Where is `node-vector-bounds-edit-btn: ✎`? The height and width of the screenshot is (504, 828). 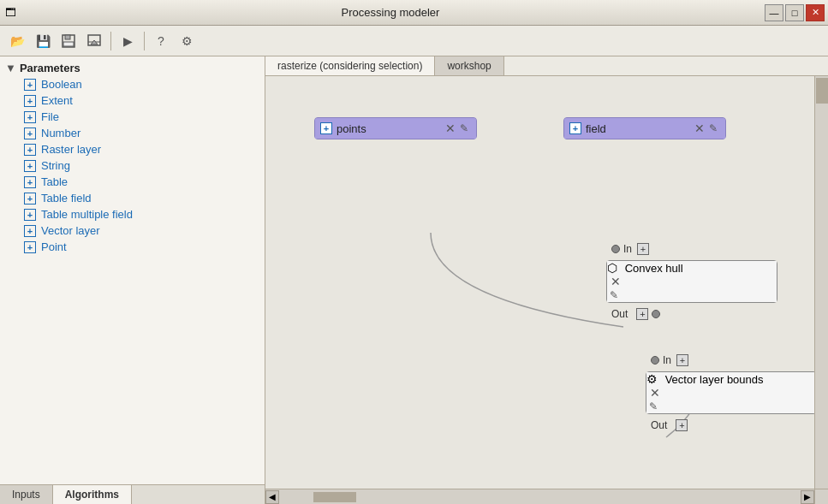
node-vector-bounds-edit-btn: ✎ is located at coordinates (653, 406).